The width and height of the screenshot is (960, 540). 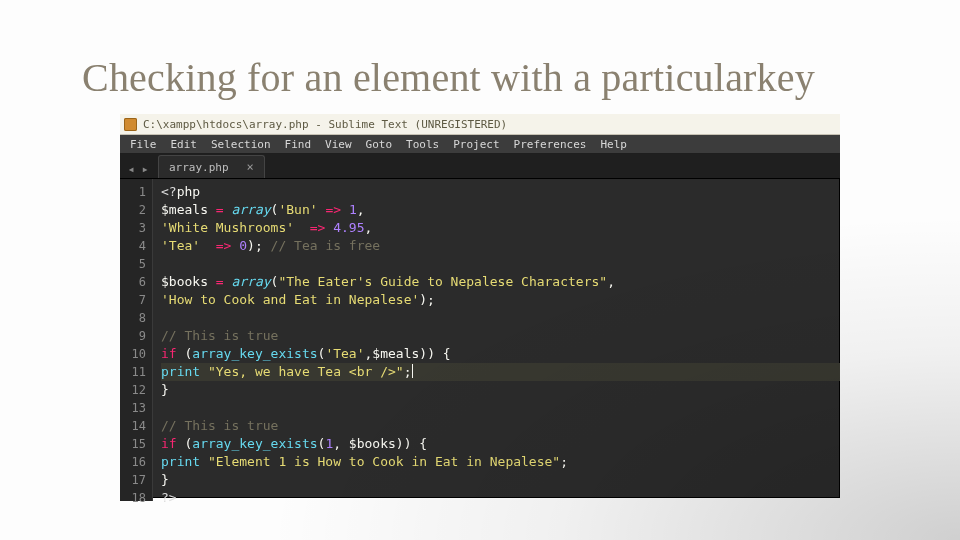 I want to click on tab-bar: ◂ ▸ array.php ×, so click(x=480, y=166).